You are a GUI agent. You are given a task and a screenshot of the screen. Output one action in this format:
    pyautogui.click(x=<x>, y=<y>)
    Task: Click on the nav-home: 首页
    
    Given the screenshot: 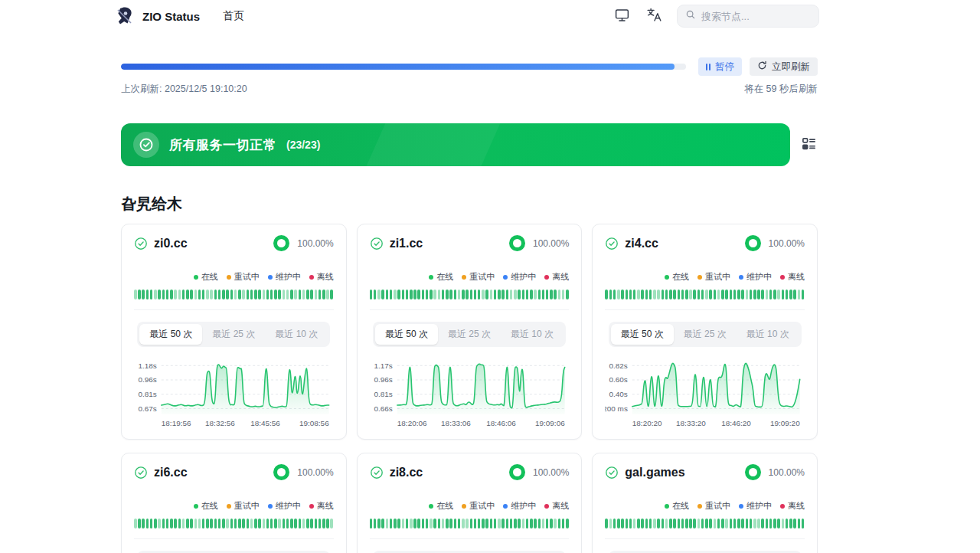 What is the action you would take?
    pyautogui.click(x=234, y=16)
    